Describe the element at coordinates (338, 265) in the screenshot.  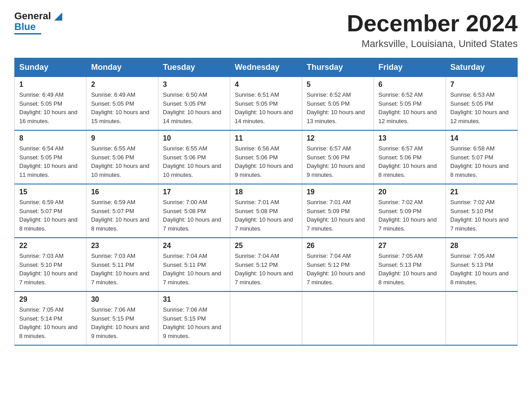
I see `calendar-cell: 26 Sunrise: 7:04 AM Sunset: 5:12 PM Dayl…` at that location.